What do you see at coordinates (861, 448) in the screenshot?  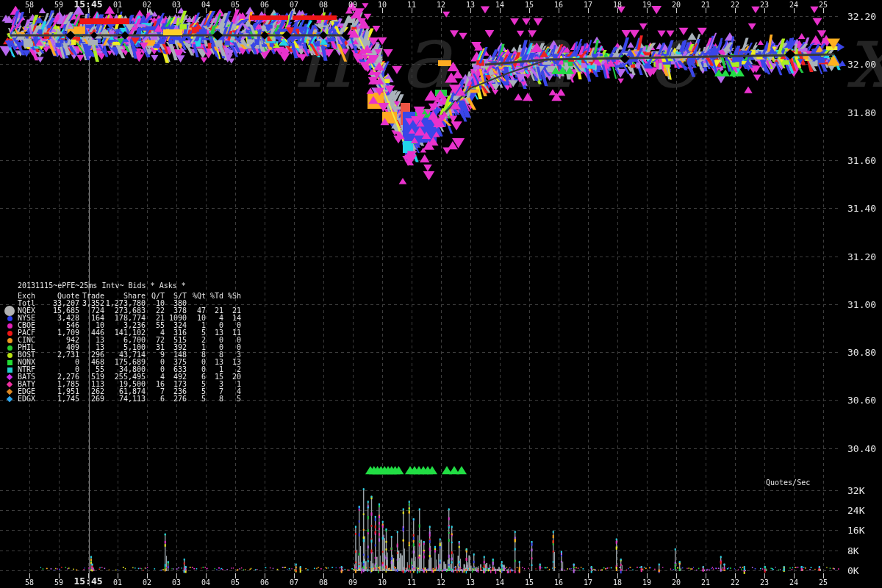 I see `price-tick-label: 30.40` at bounding box center [861, 448].